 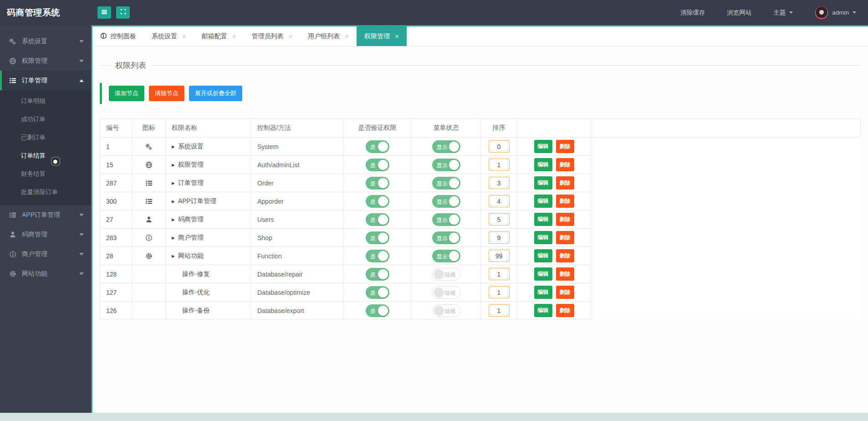 I want to click on tab-system-settings: 系统设置×, so click(x=169, y=36).